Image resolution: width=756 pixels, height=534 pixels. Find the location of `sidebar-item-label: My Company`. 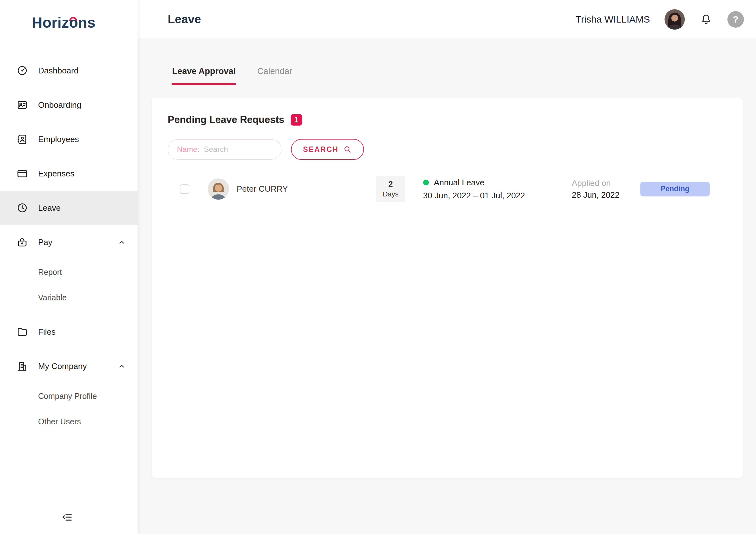

sidebar-item-label: My Company is located at coordinates (63, 366).